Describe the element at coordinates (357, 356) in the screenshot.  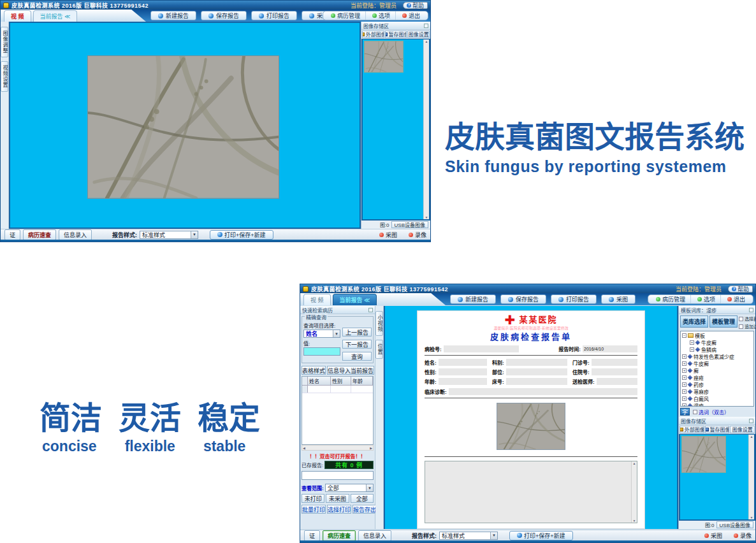
I see `search-button: 查询` at that location.